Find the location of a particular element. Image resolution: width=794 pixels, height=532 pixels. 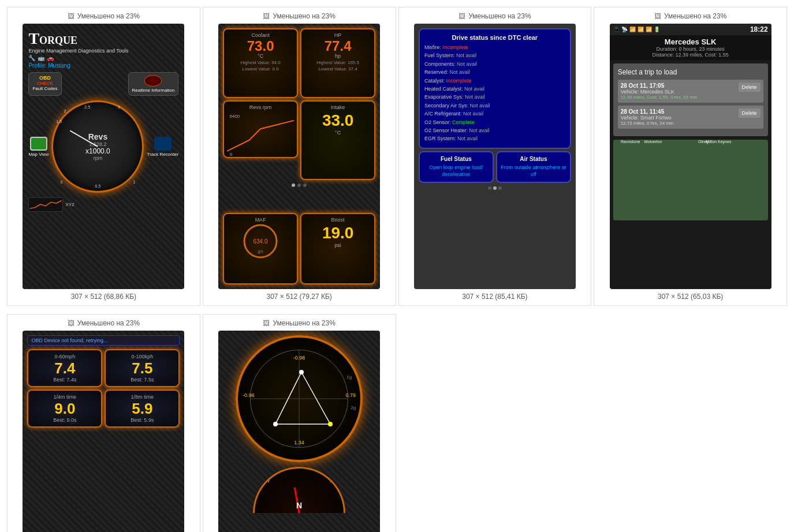

revs-gauge: Revs rpm 6400 0 is located at coordinates (260, 129).